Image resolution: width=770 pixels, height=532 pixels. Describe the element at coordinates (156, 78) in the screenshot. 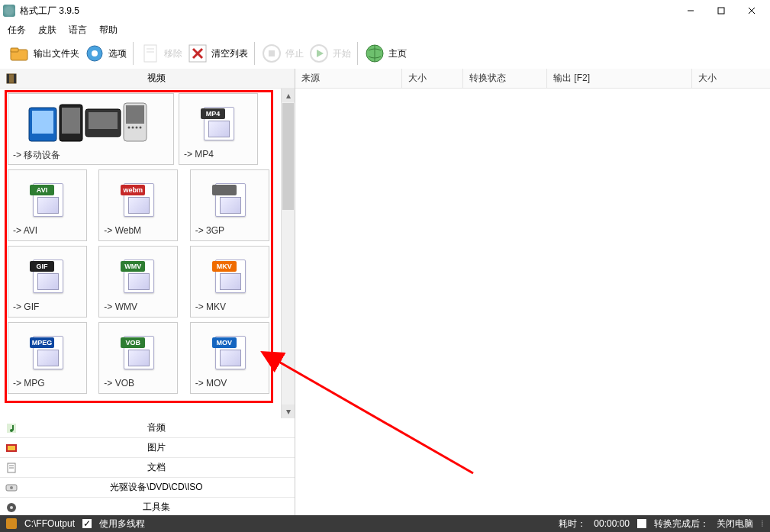

I see `category-video-label: 视频` at that location.